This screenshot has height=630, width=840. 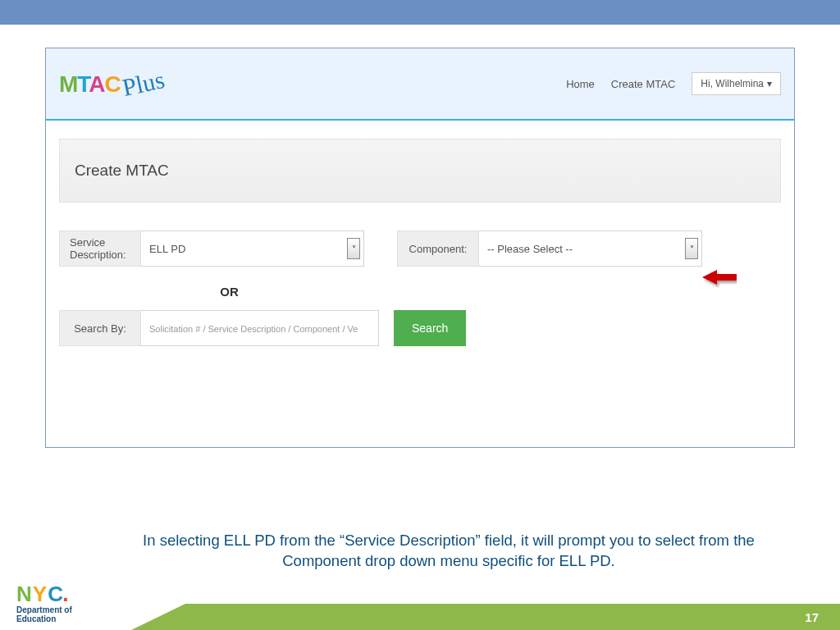 What do you see at coordinates (253, 249) in the screenshot?
I see `service-description-value` at bounding box center [253, 249].